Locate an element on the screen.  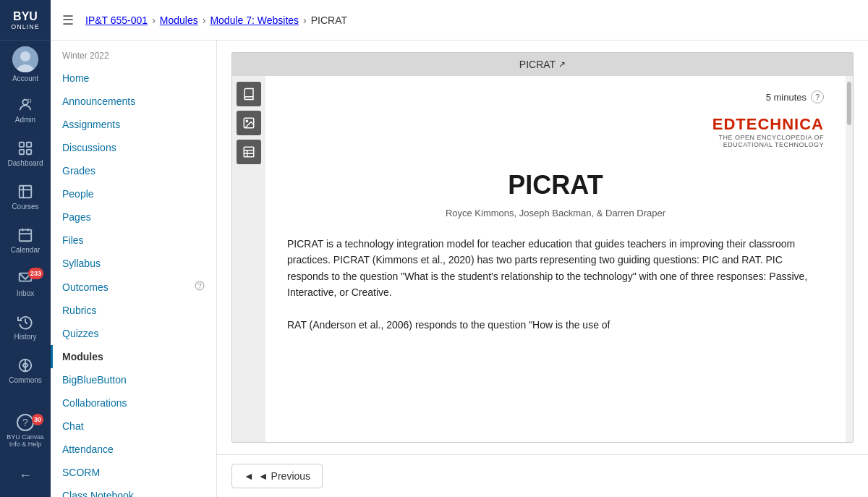
inbox-badge: 233 is located at coordinates (36, 273).